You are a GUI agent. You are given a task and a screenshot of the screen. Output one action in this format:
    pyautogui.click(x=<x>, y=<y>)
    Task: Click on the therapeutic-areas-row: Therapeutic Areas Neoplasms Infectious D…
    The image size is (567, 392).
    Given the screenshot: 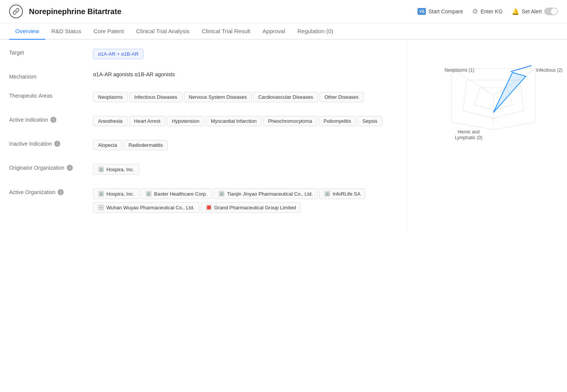 What is the action you would take?
    pyautogui.click(x=204, y=97)
    